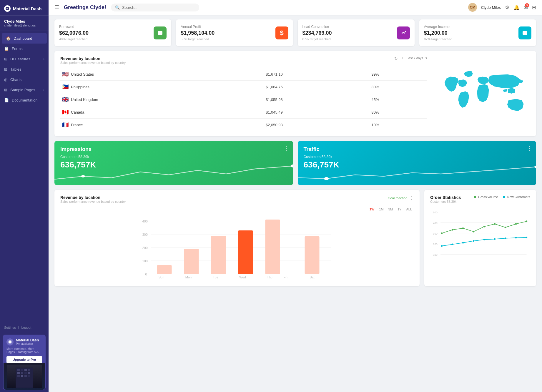 This screenshot has width=542, height=392. Describe the element at coordinates (24, 49) in the screenshot. I see `nav-item-forms: 📋 Forms` at that location.